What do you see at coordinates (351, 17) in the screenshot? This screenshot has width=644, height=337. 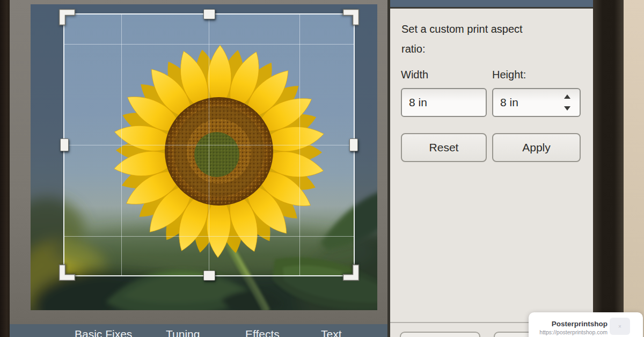 I see `crop-handle-top-right` at bounding box center [351, 17].